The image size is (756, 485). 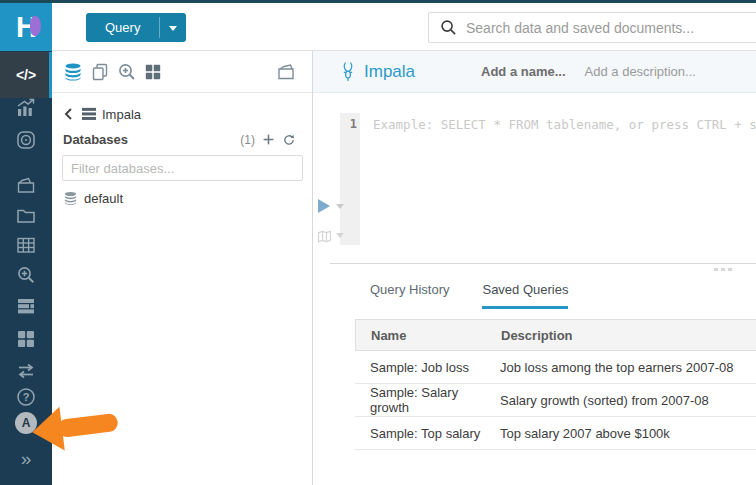 I want to click on explain-map-icon, so click(x=324, y=236).